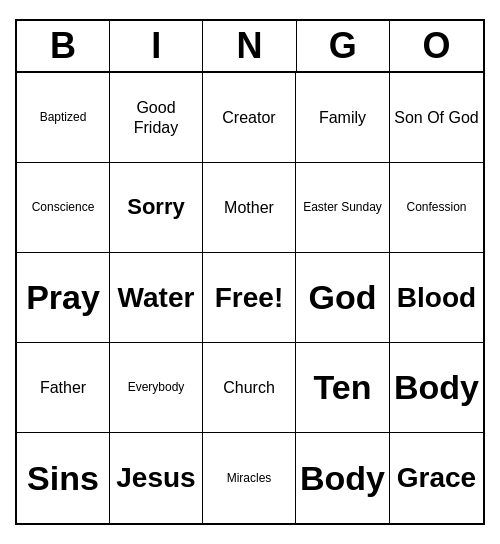  What do you see at coordinates (250, 478) in the screenshot?
I see `bingo-cell-22: Miracles` at bounding box center [250, 478].